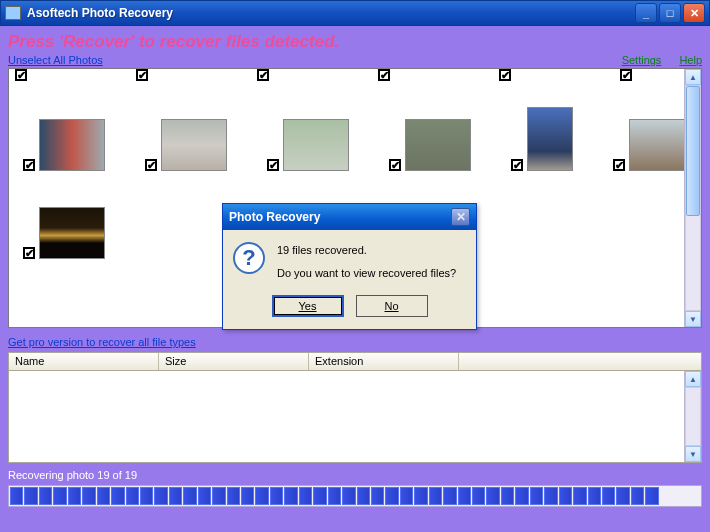 The image size is (710, 532). Describe the element at coordinates (355, 475) in the screenshot. I see `status-text: Recovering photo 19 of 19` at that location.